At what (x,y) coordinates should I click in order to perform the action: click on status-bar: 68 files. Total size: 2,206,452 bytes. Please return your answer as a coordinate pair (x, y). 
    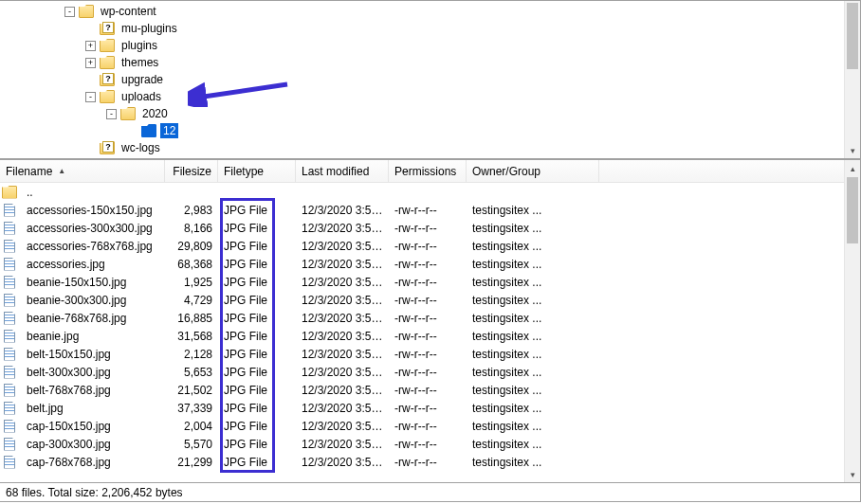
    Looking at the image, I should click on (430, 493).